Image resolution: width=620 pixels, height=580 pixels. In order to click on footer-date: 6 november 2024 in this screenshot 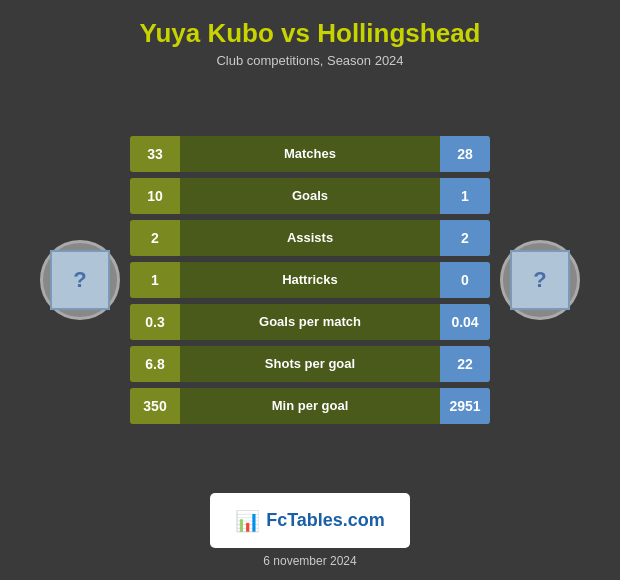, I will do `click(310, 561)`.